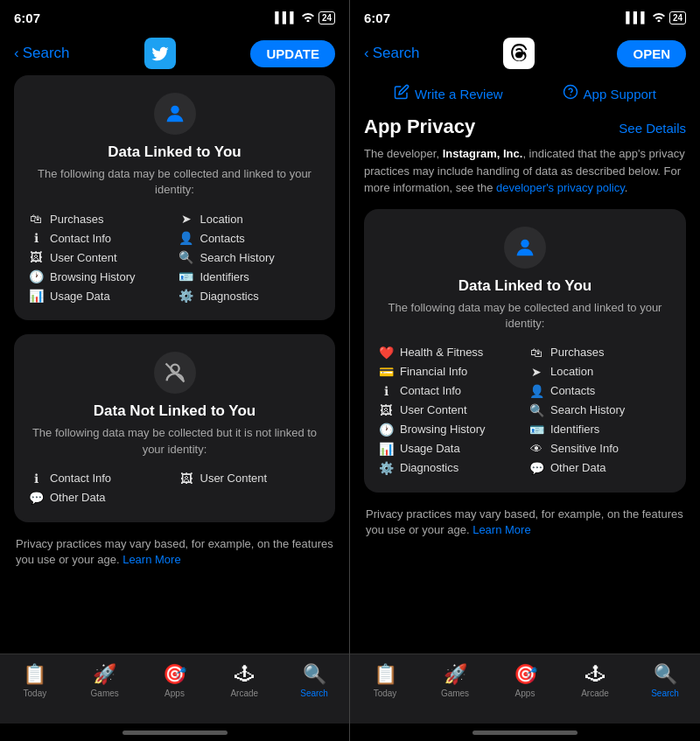 The image size is (700, 741). Describe the element at coordinates (186, 296) in the screenshot. I see `diagnostics-icon: ⚙️` at that location.